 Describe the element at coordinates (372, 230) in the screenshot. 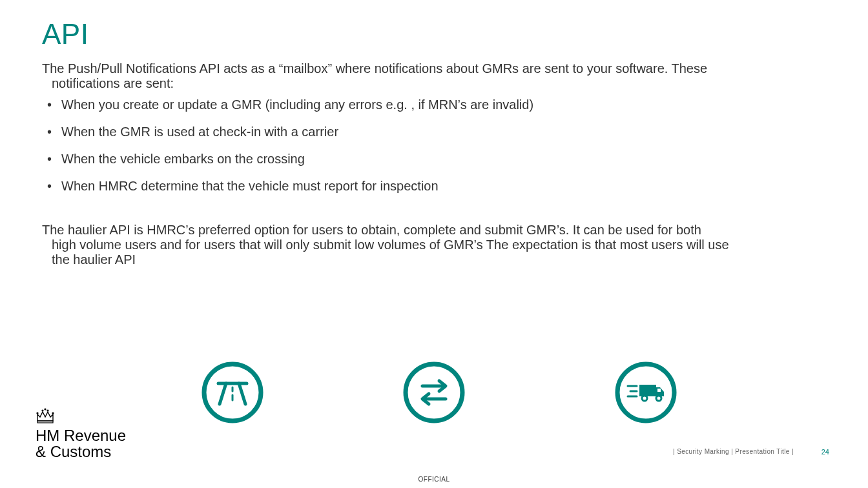

I see `closing-line-1: The haulier API is HMRC’s preferred opti…` at that location.